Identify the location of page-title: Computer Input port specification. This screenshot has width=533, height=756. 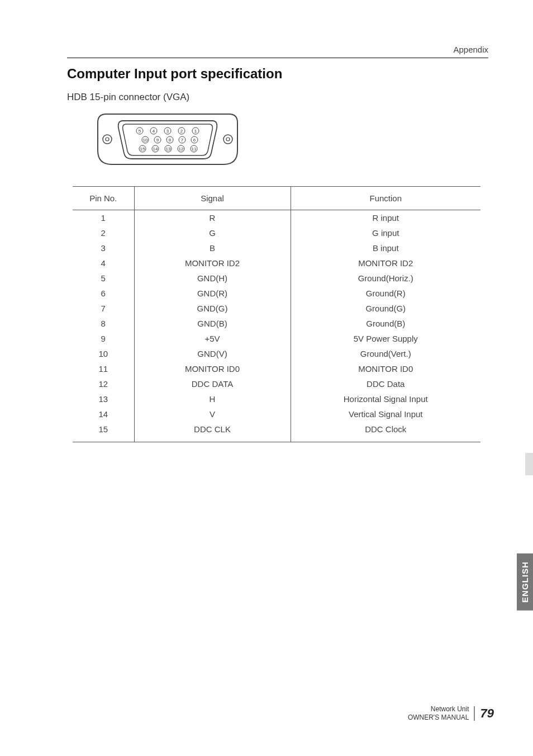
(278, 74).